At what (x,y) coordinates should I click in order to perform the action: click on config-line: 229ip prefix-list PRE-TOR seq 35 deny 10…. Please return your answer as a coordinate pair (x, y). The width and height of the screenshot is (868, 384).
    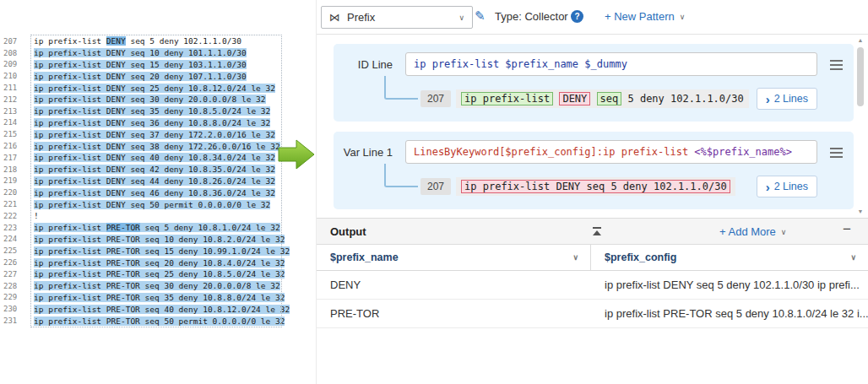
    Looking at the image, I should click on (147, 298).